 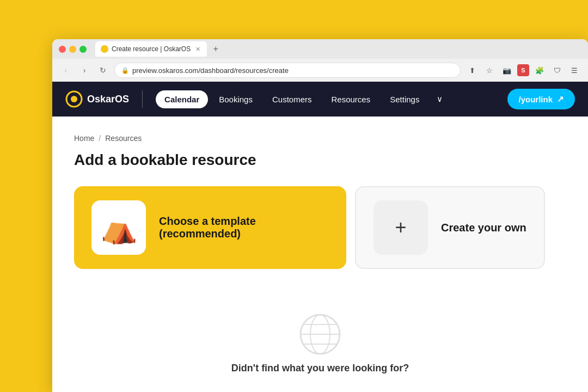 What do you see at coordinates (97, 99) in the screenshot?
I see `logo-area: OskarOS` at bounding box center [97, 99].